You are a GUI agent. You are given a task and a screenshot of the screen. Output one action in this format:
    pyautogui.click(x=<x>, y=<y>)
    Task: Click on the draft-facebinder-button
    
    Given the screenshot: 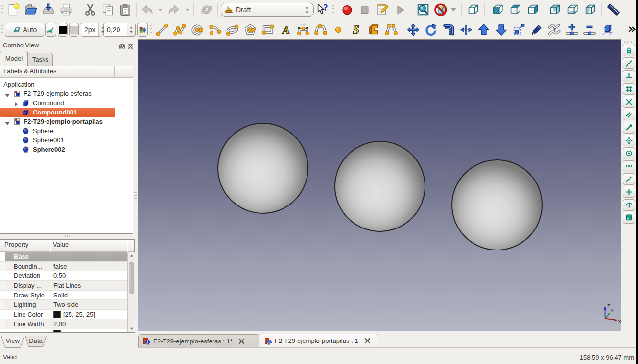 What is the action you would take?
    pyautogui.click(x=374, y=30)
    